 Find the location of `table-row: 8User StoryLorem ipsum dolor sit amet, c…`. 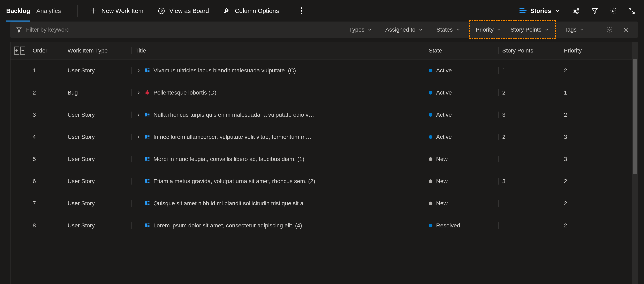

table-row: 8User StoryLorem ipsum dolor sit amet, c… is located at coordinates (321, 226).